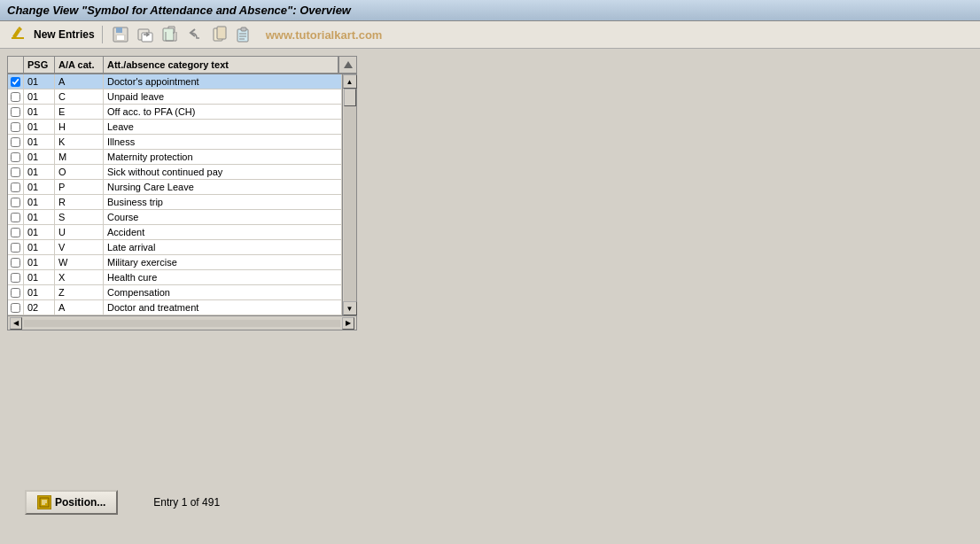 This screenshot has width=980, height=544. I want to click on shortcut-btn, so click(145, 35).